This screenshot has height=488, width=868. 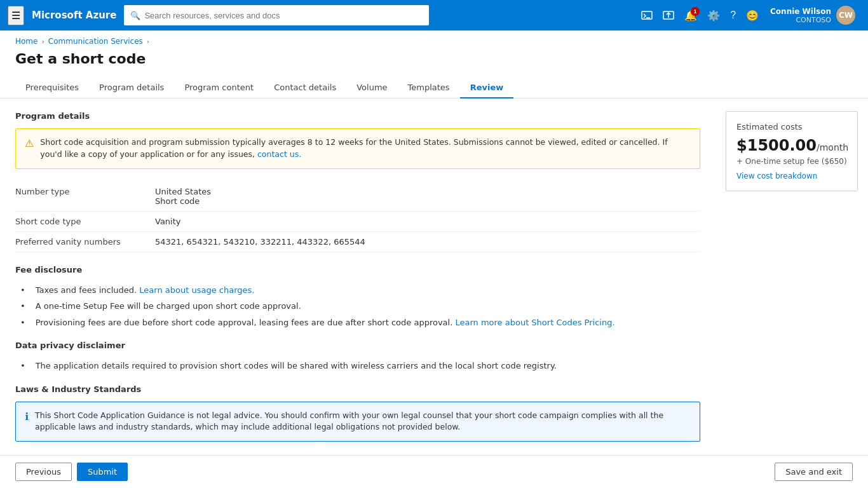 I want to click on footer: Previous Submit Save and exit, so click(x=434, y=471).